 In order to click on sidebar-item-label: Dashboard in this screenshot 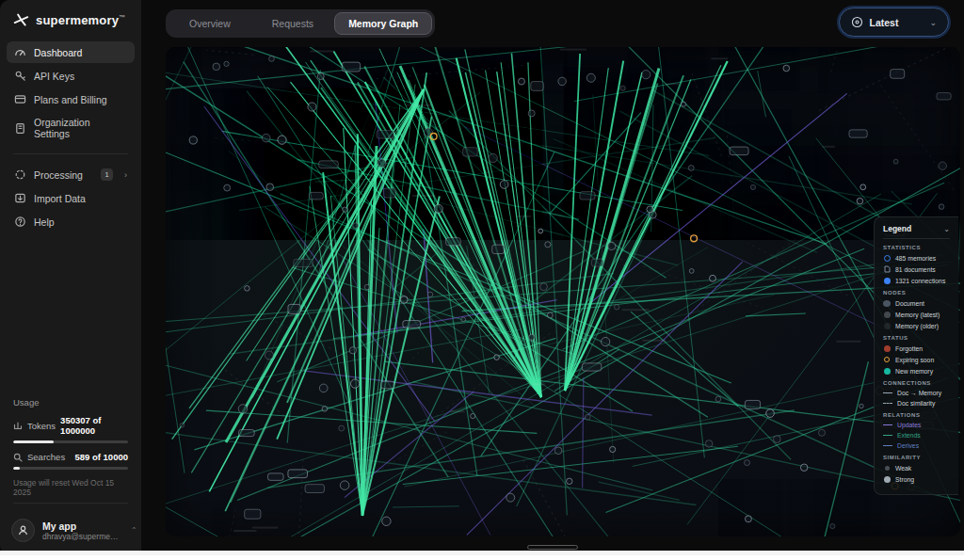, I will do `click(58, 53)`.